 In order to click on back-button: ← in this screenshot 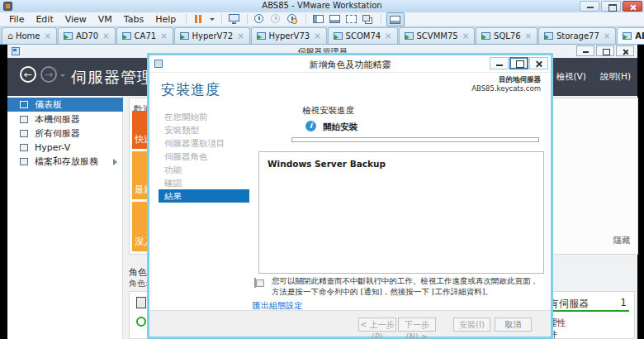, I will do `click(28, 74)`.